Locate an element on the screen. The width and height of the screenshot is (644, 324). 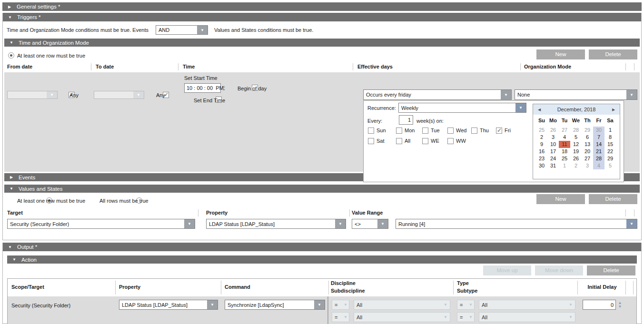
calendar-day: 19 is located at coordinates (576, 151).